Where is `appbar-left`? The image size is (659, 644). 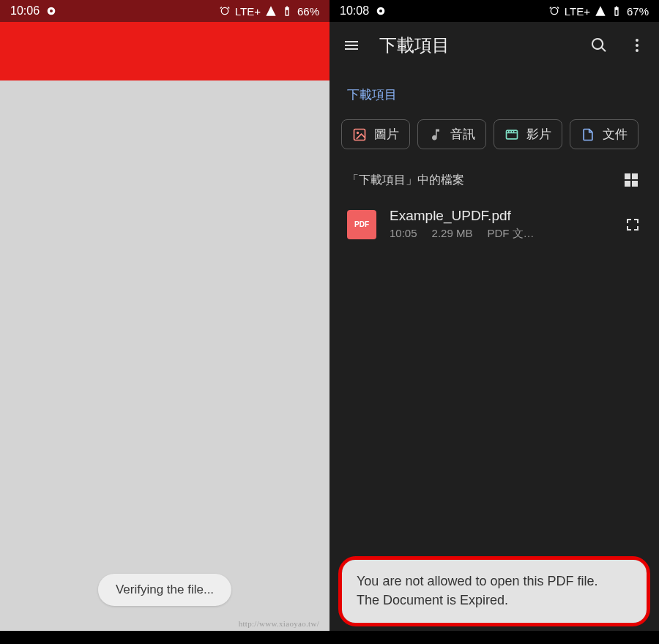 appbar-left is located at coordinates (165, 51).